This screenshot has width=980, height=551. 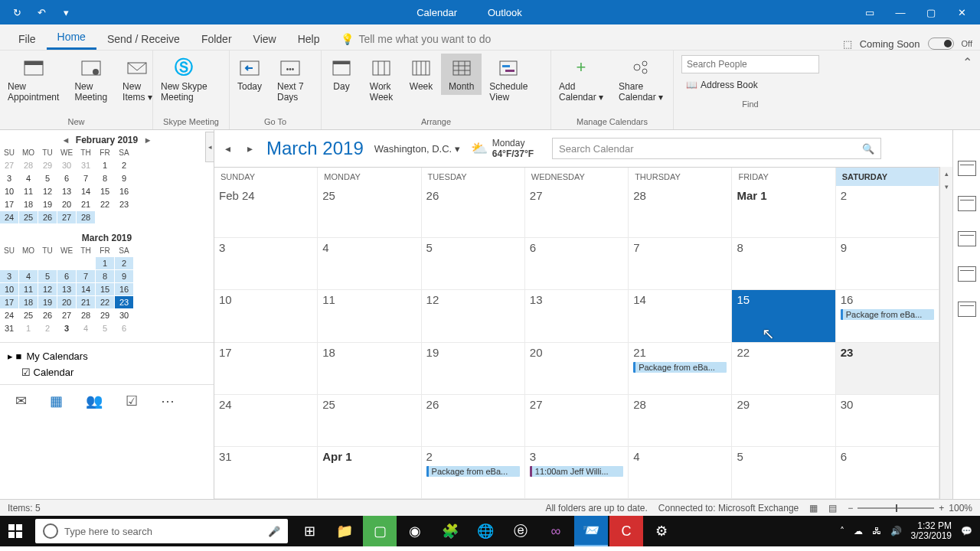 I want to click on settings-icon: ⚙, so click(x=662, y=531).